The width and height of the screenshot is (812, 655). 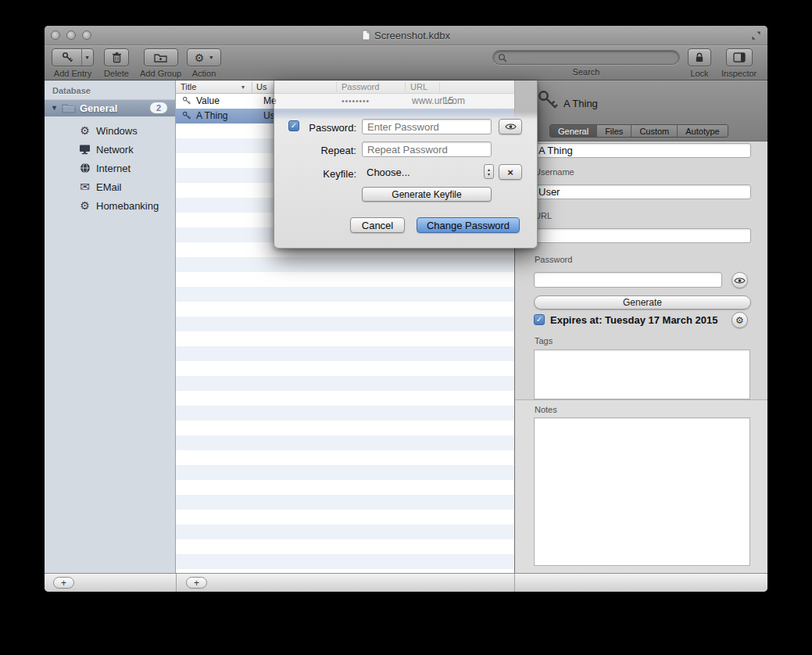 I want to click on add-group-button: Add Group, so click(x=161, y=63).